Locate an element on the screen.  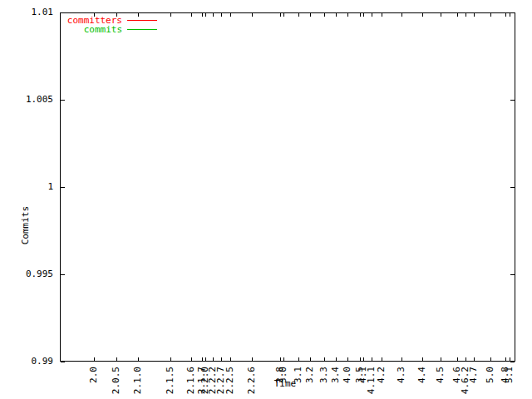
x-tick-label: 4.7 is located at coordinates (474, 375).